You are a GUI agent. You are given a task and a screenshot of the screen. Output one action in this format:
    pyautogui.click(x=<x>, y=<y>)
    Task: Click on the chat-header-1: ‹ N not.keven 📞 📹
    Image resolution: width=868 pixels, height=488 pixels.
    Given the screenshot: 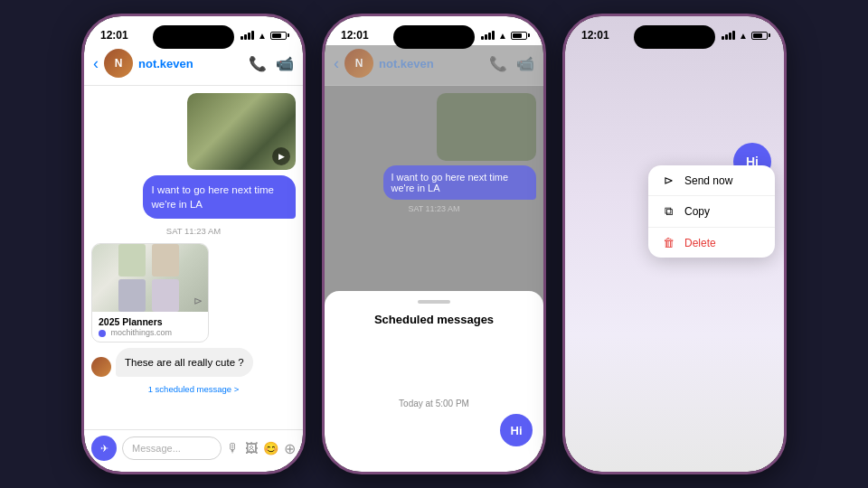 What is the action you would take?
    pyautogui.click(x=193, y=65)
    